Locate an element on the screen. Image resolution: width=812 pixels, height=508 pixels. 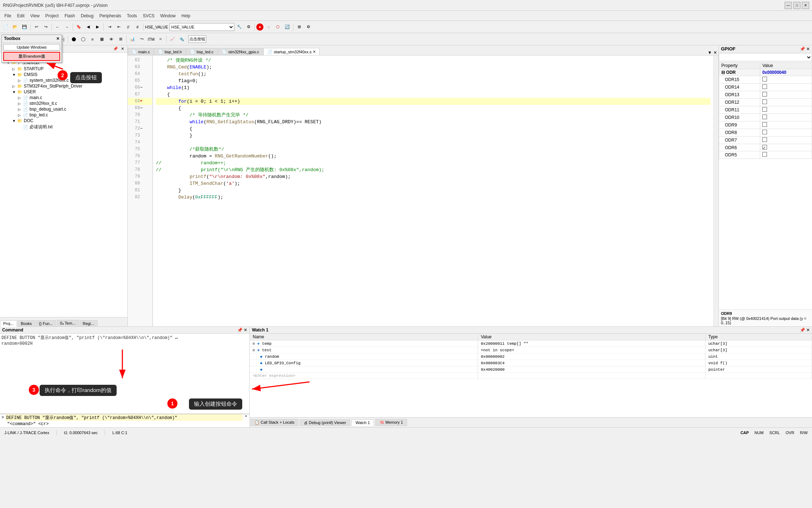
menu-peripherals: Peripherals is located at coordinates (110, 16).